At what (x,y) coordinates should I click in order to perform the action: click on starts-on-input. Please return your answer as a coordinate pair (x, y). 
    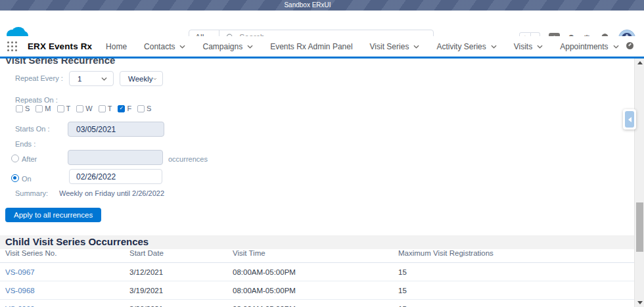
    Looking at the image, I should click on (116, 129).